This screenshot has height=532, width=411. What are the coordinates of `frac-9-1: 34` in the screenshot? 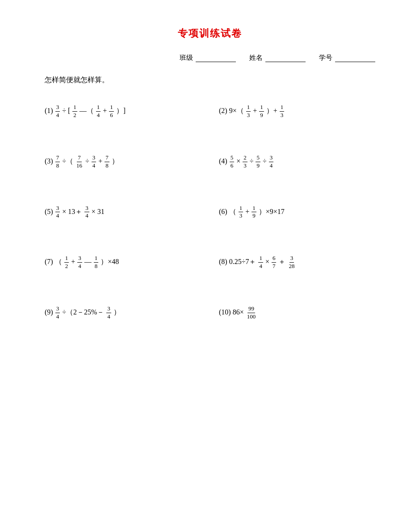 It's located at (58, 313).